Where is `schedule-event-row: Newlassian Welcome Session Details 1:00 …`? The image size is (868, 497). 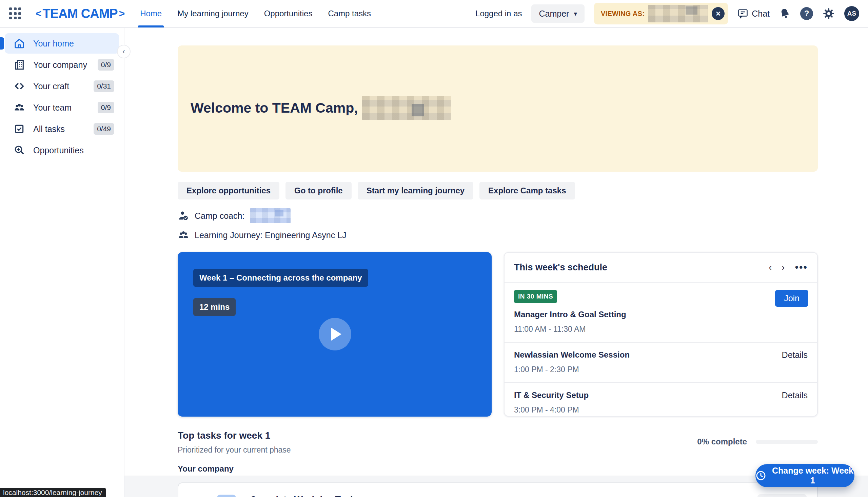 schedule-event-row: Newlassian Welcome Session Details 1:00 … is located at coordinates (661, 363).